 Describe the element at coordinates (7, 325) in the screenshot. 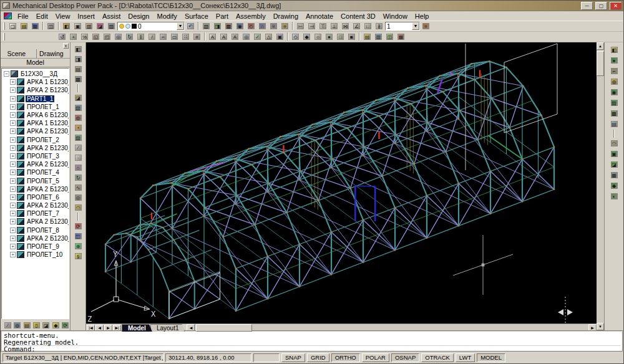

I see `edit-link-icon: ∕` at that location.